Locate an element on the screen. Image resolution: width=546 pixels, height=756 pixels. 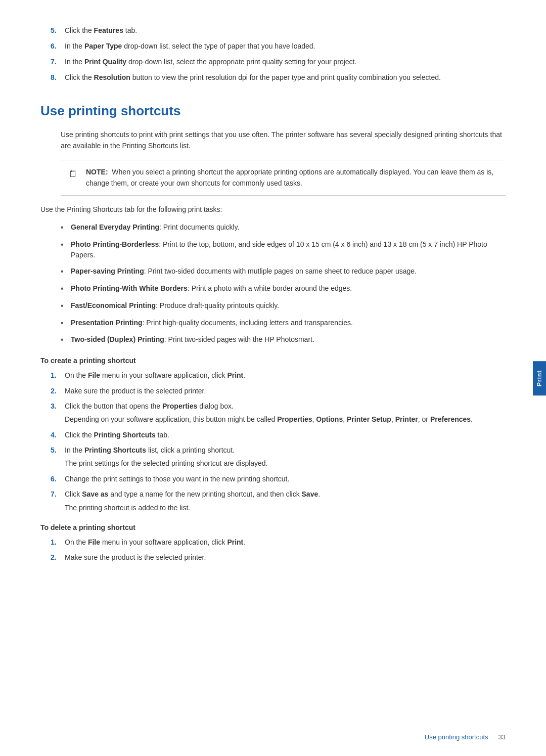
use-paragraph: Use the Printing Shortcuts tab for the f… is located at coordinates (273, 209).